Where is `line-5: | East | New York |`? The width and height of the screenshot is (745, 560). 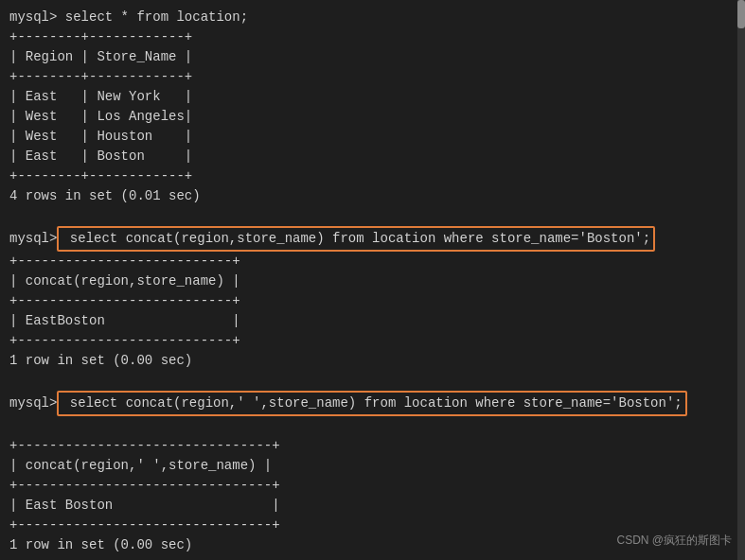
line-5: | East | New York | is located at coordinates (373, 96).